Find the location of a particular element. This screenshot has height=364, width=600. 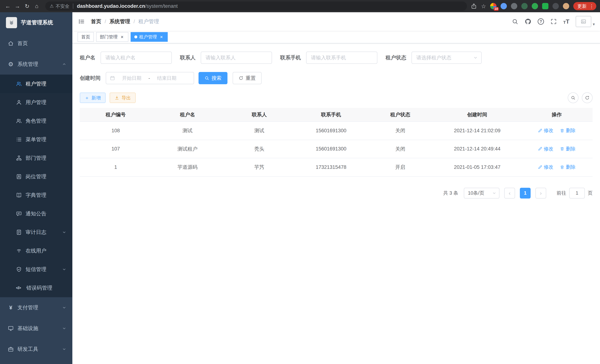

trash-icon is located at coordinates (562, 149).